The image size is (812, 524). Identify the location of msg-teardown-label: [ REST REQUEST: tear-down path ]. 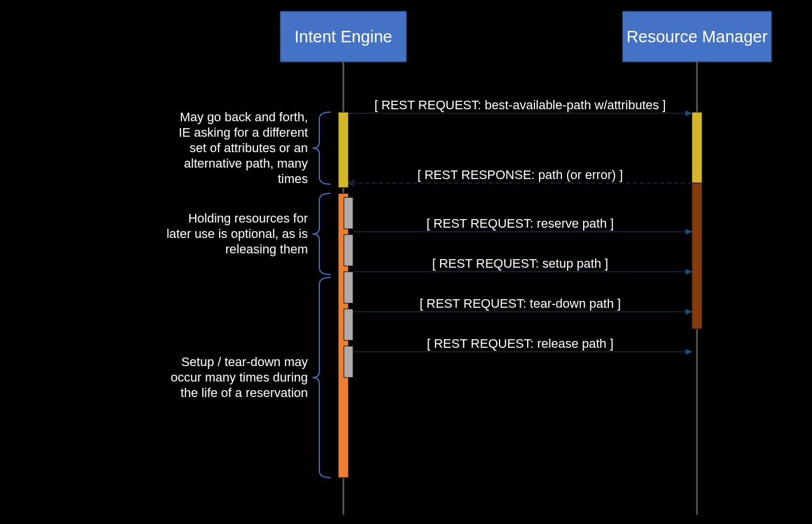
(520, 303).